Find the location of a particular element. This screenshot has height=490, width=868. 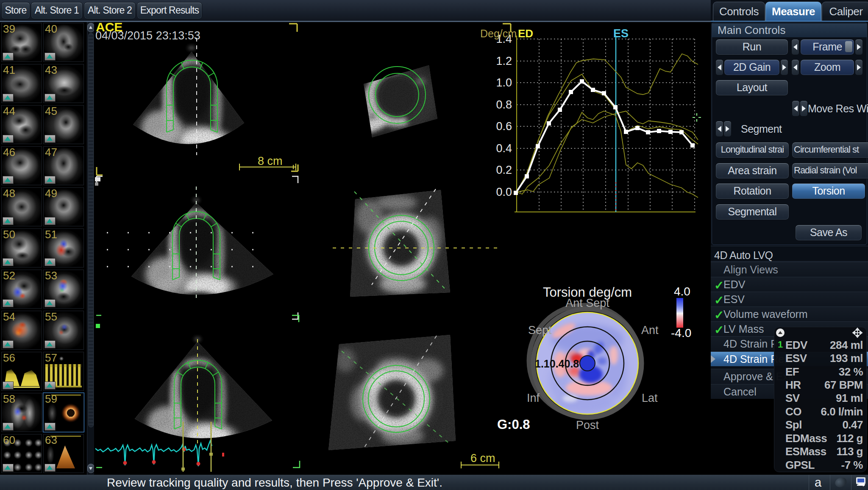

svg-text: 0.0 is located at coordinates (504, 192).